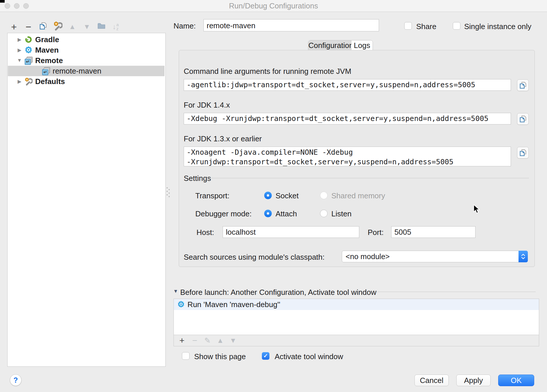 This screenshot has width=547, height=392. Describe the element at coordinates (49, 60) in the screenshot. I see `tree-item-label: Remote` at that location.